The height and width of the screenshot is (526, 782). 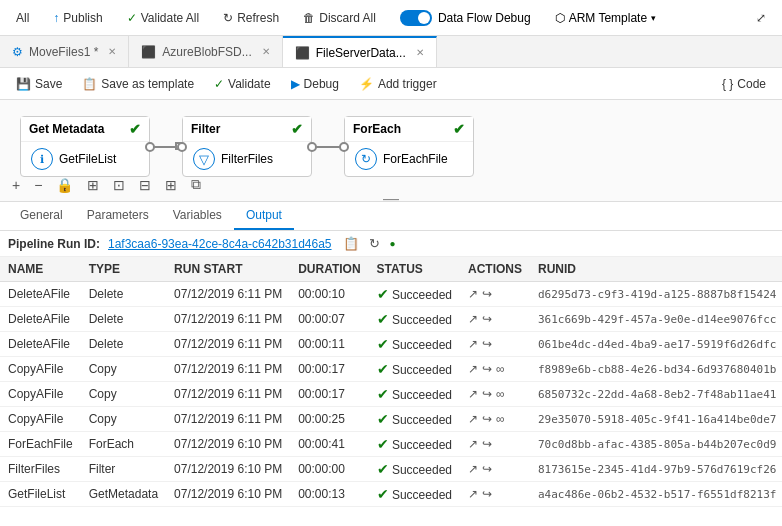 What do you see at coordinates (761, 18) in the screenshot?
I see `expand-button: ⤢` at bounding box center [761, 18].